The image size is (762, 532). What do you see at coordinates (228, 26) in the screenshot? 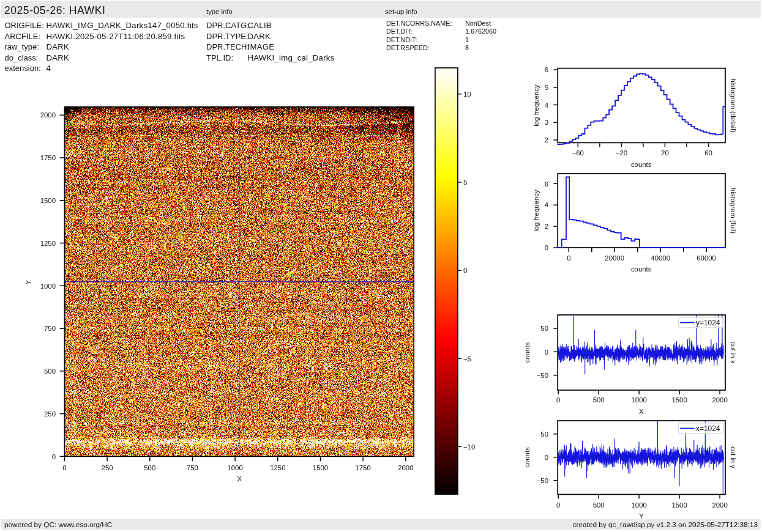
I see `svg-text: DPR.CATG:` at bounding box center [228, 26].